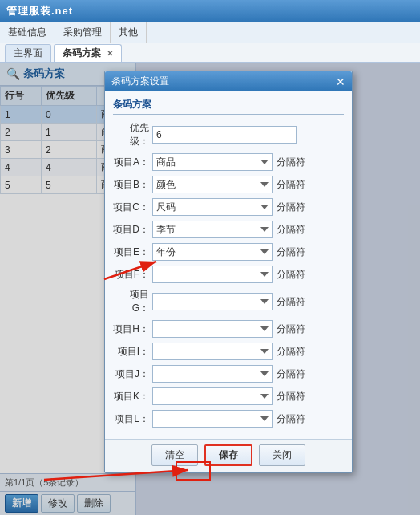  I want to click on save-button: 保存, so click(228, 456).